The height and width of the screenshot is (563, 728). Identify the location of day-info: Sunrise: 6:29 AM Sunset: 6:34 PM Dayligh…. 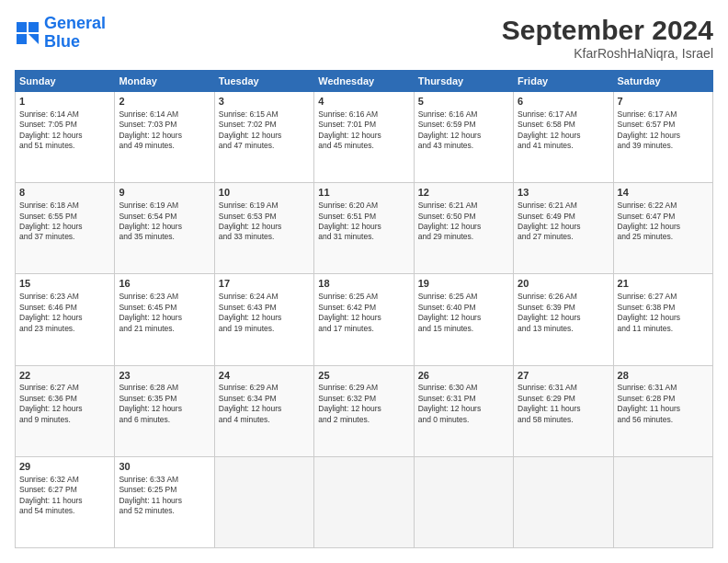
(265, 404).